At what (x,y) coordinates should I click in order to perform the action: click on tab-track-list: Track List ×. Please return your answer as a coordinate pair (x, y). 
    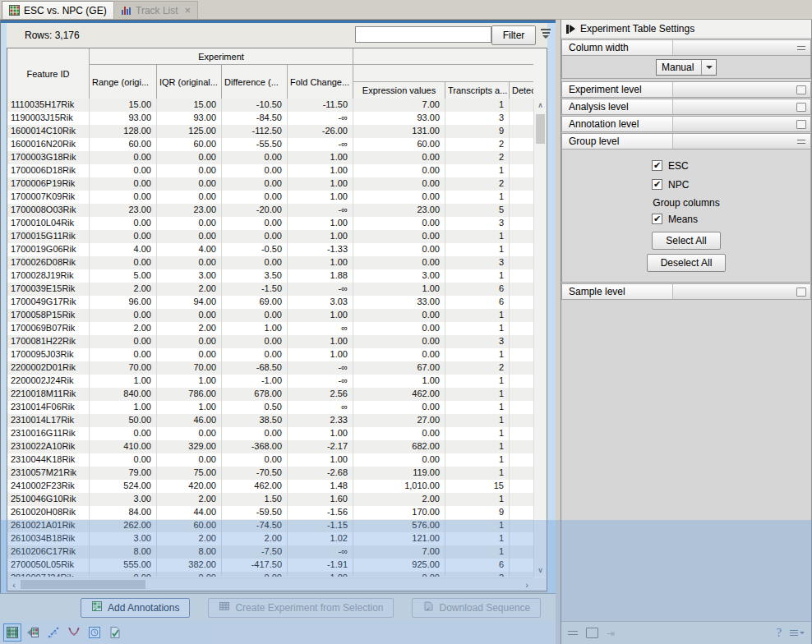
    Looking at the image, I should click on (156, 10).